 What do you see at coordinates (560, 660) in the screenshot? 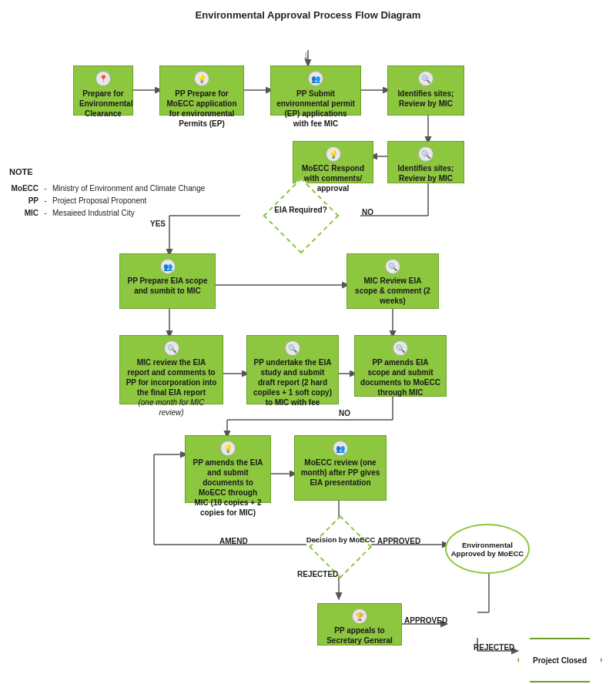
I see `box-project-closed: Project Closed` at bounding box center [560, 660].